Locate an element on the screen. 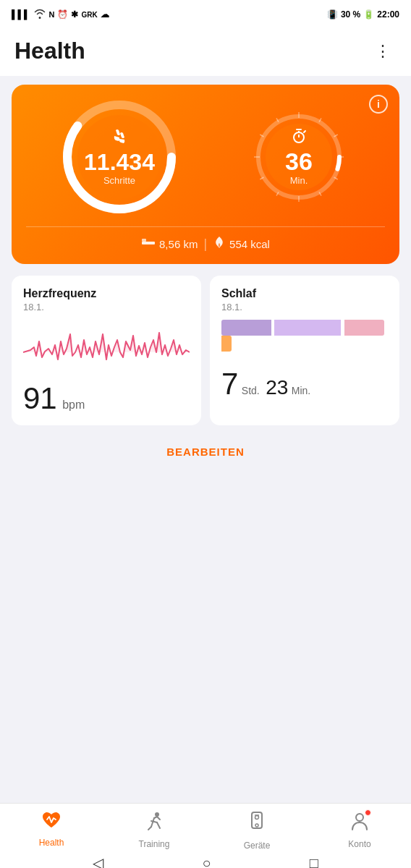  training-nav-icon is located at coordinates (154, 823).